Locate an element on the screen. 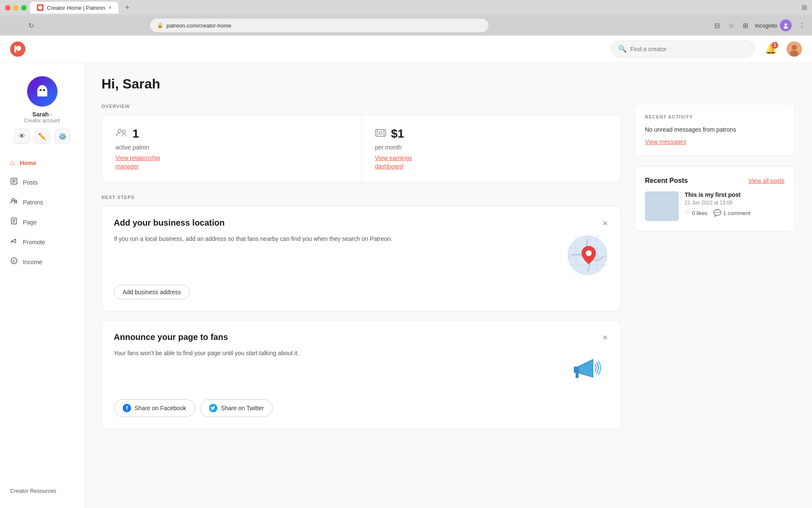  twitter-icon is located at coordinates (213, 408).